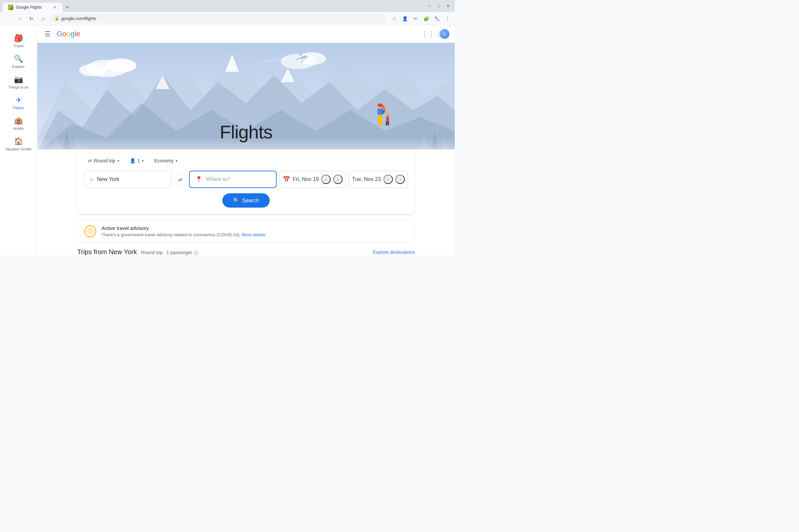  Describe the element at coordinates (90, 231) in the screenshot. I see `advisory-info-icon: ⓘ` at that location.